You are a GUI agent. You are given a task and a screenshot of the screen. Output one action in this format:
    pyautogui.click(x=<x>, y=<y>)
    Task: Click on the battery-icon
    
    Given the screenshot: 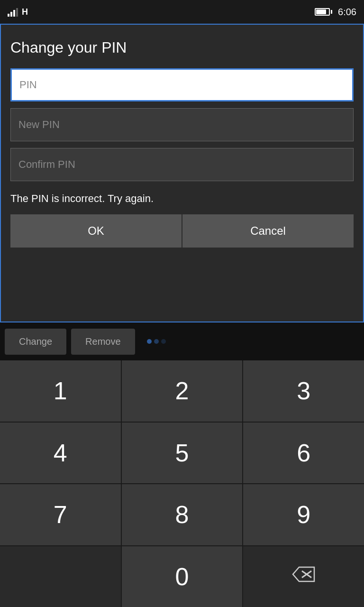 What is the action you would take?
    pyautogui.click(x=323, y=12)
    